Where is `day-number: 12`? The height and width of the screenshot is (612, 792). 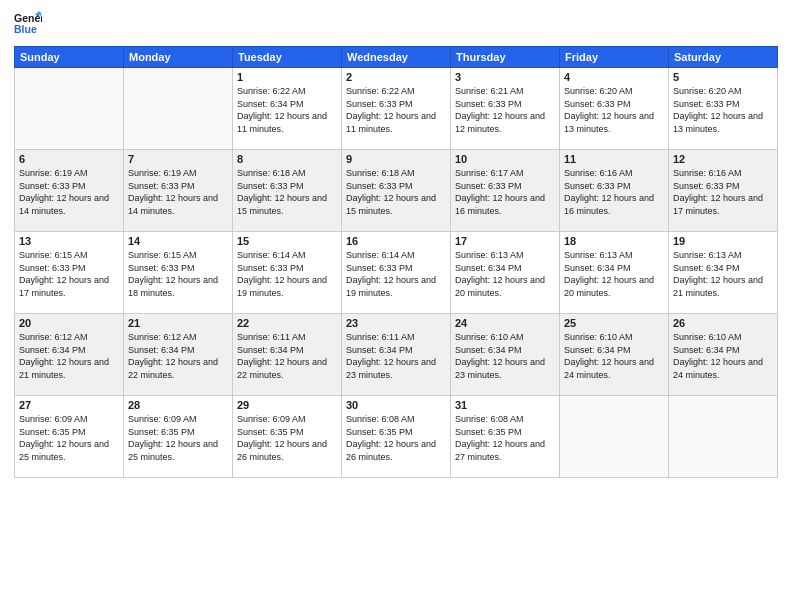 day-number: 12 is located at coordinates (723, 159).